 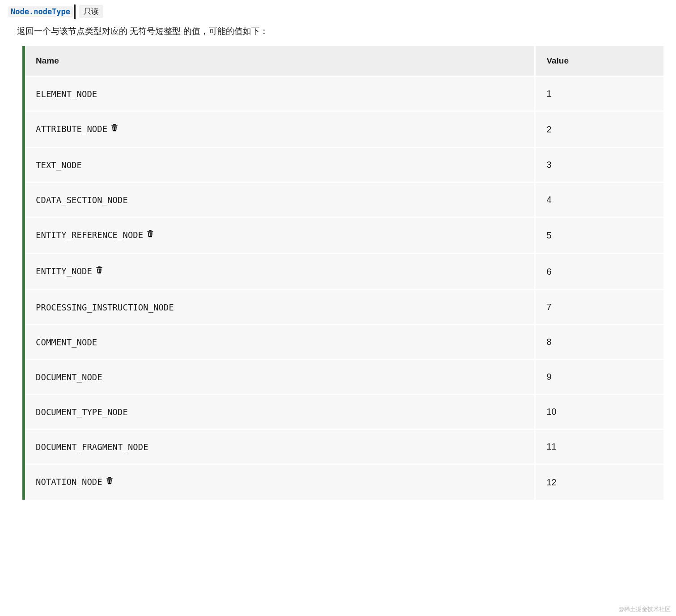 What do you see at coordinates (344, 166) in the screenshot?
I see `table-row: TEXT_NODE3` at bounding box center [344, 166].